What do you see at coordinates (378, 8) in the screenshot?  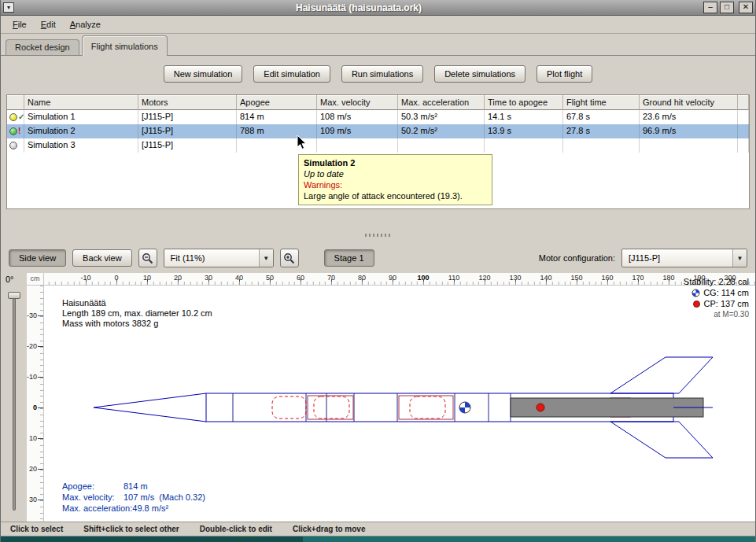 I see `title-bar: ▾ Haisunäätä (haisunaata.ork) – □ ✕` at bounding box center [378, 8].